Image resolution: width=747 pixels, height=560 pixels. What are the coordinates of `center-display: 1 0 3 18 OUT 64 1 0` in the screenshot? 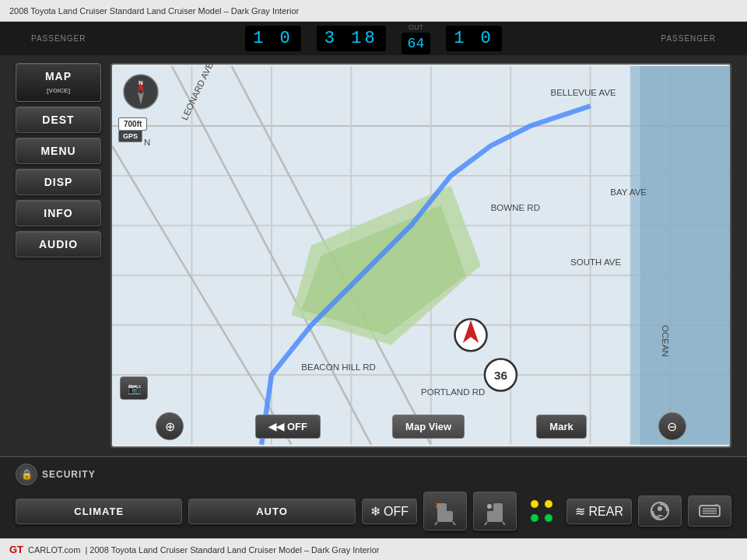 It's located at (374, 39).